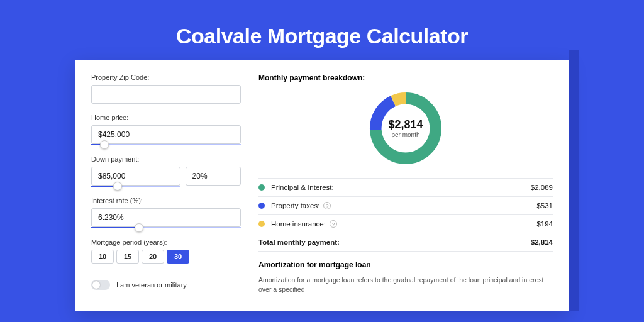  What do you see at coordinates (136, 176) in the screenshot?
I see `down-amount-input` at bounding box center [136, 176].